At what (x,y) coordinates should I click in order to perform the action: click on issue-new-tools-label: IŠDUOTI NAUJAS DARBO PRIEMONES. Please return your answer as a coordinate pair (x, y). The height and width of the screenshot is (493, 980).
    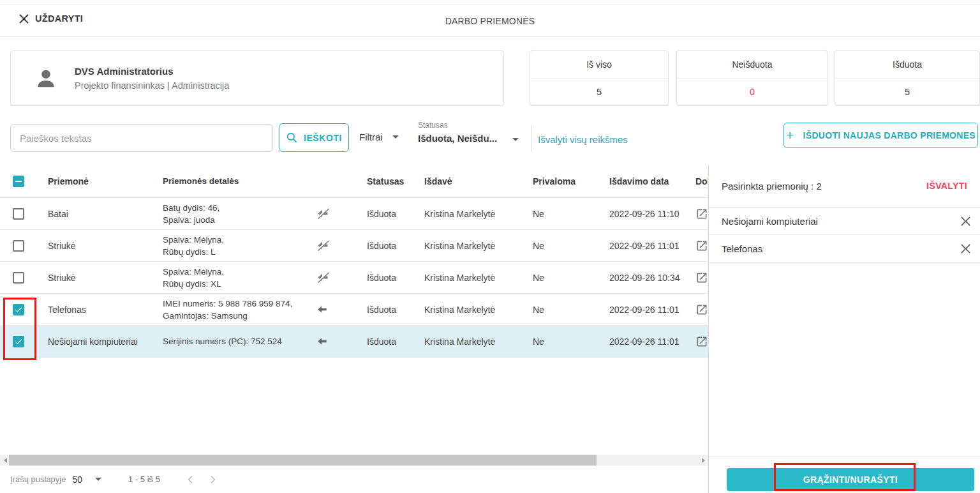
    Looking at the image, I should click on (889, 135).